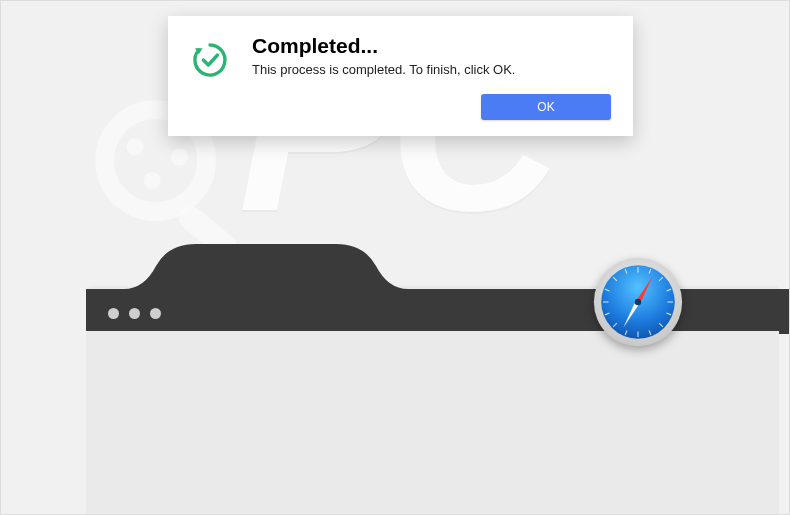  What do you see at coordinates (114, 314) in the screenshot?
I see `window-close-button` at bounding box center [114, 314].